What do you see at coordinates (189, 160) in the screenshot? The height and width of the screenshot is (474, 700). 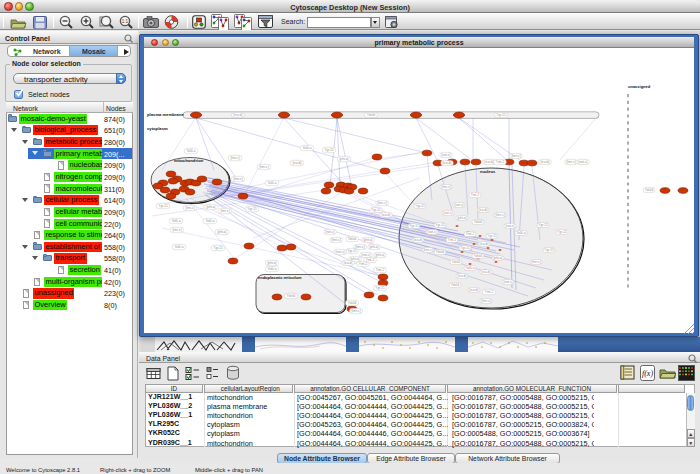 I see `svg-text: mitochondrion` at bounding box center [189, 160].